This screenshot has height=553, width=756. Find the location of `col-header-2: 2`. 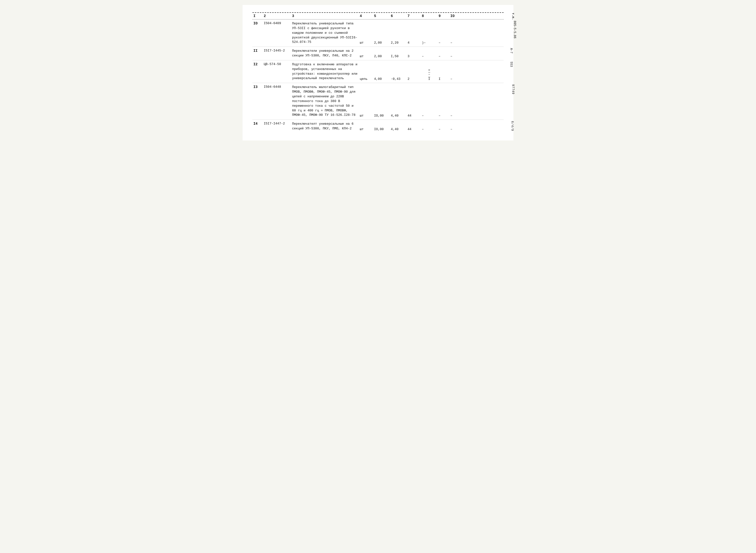

col-header-2: 2 is located at coordinates (277, 16).